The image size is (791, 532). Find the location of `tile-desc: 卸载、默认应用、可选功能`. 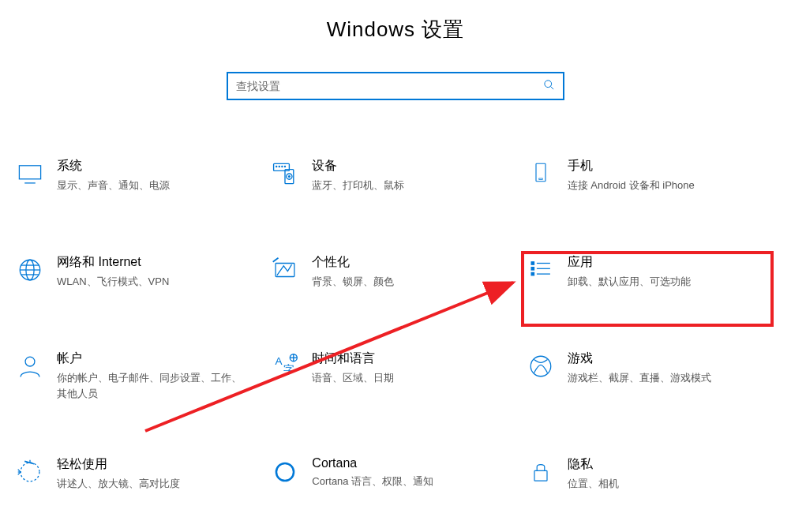

tile-desc: 卸载、默认应用、可选功能 is located at coordinates (629, 282).